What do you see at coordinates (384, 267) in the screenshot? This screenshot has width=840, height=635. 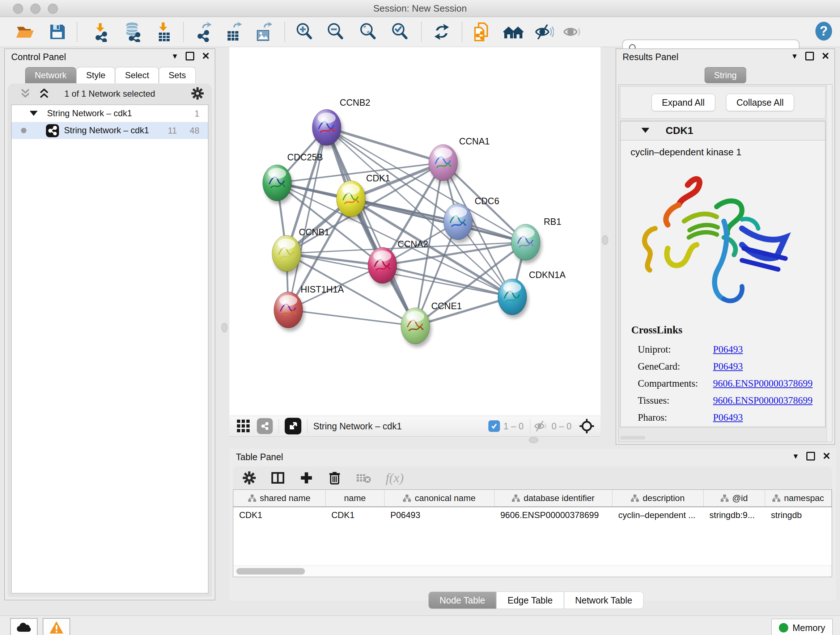 I see `network-node-ccna2` at bounding box center [384, 267].